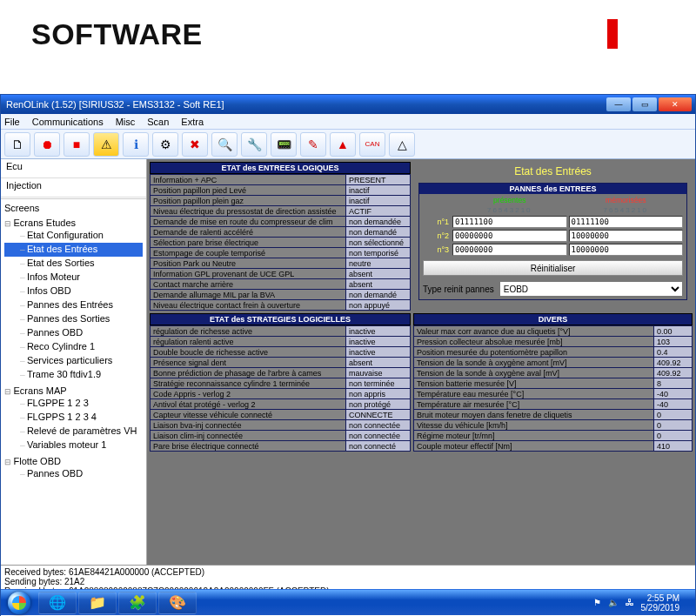  What do you see at coordinates (553, 319) in the screenshot?
I see `section-divers-title: DIVERS` at bounding box center [553, 319].